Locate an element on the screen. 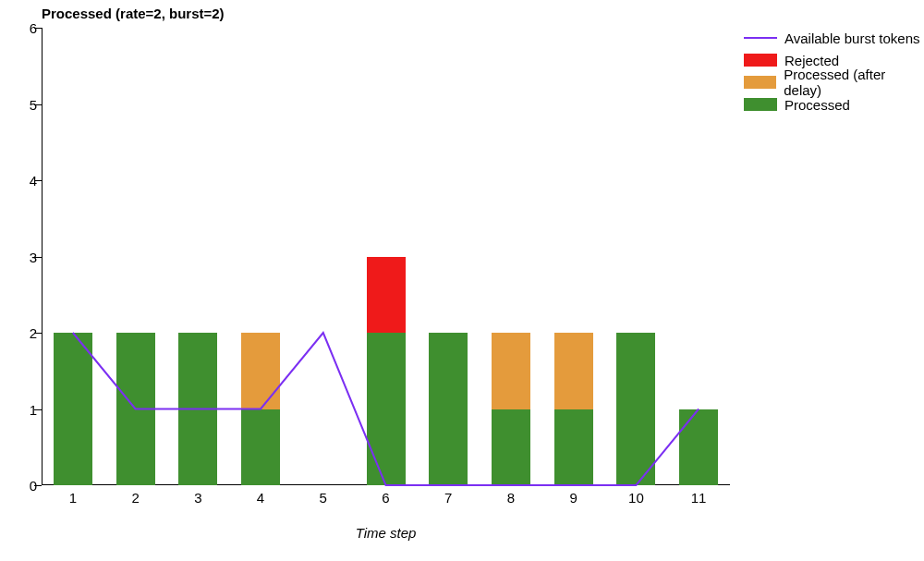  x-tick-label: 10 is located at coordinates (636, 497).